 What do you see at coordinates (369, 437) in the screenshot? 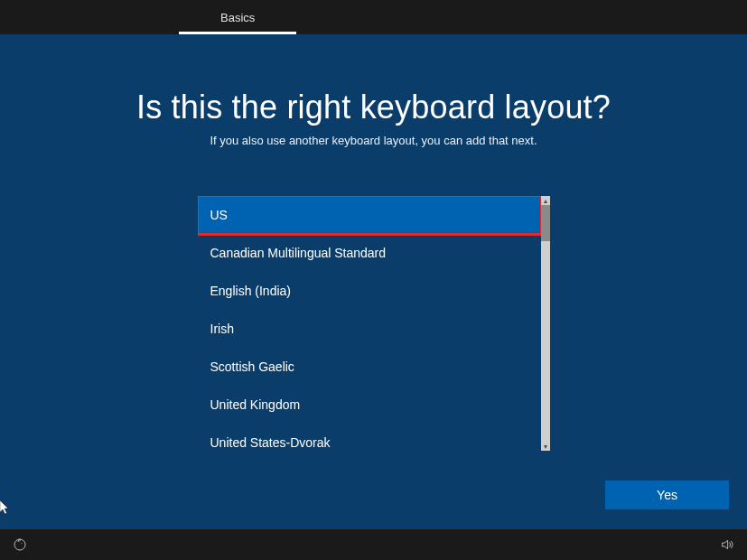
I see `layout-item-us-dvorak: United States-Dvorak` at bounding box center [369, 437].